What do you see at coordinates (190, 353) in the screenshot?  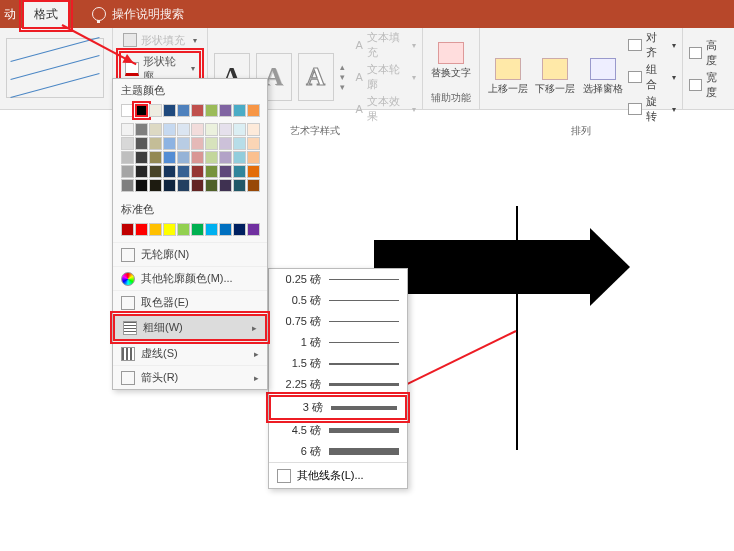 I see `dashes-item: 虚线(S) ▸` at bounding box center [190, 353].